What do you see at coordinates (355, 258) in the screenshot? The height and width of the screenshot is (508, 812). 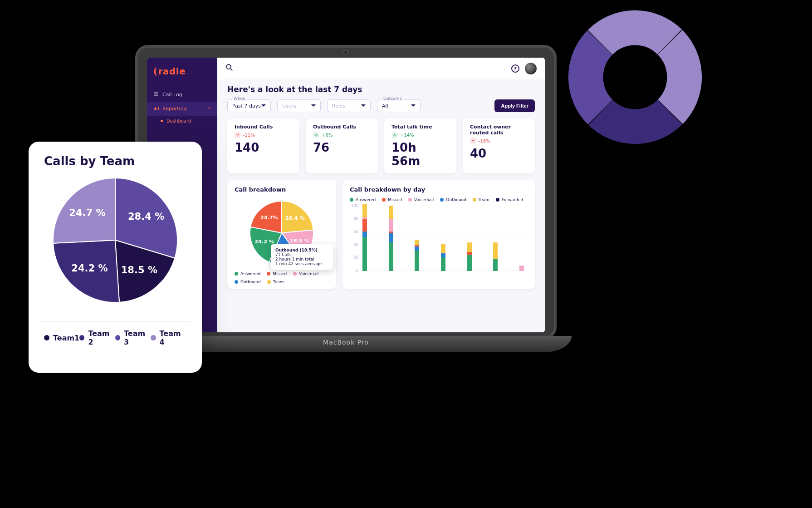 I see `y-tick: 20` at bounding box center [355, 258].